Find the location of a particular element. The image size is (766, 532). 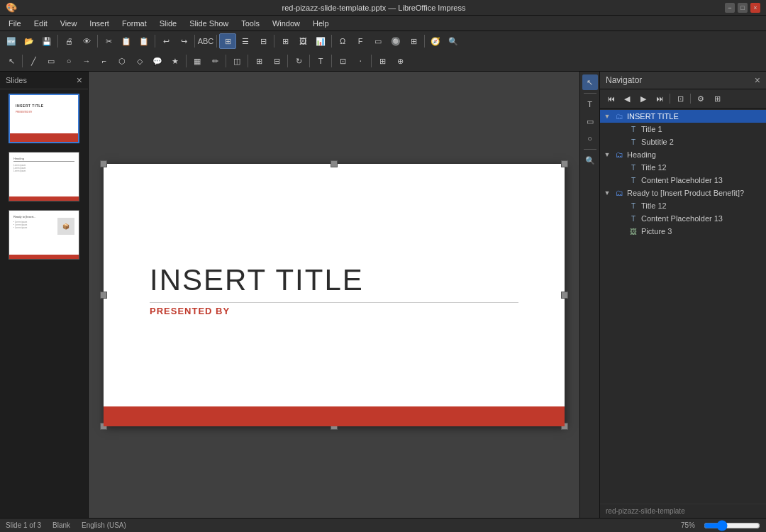

nav-subtitle2: T Subtitle 2 is located at coordinates (683, 142).